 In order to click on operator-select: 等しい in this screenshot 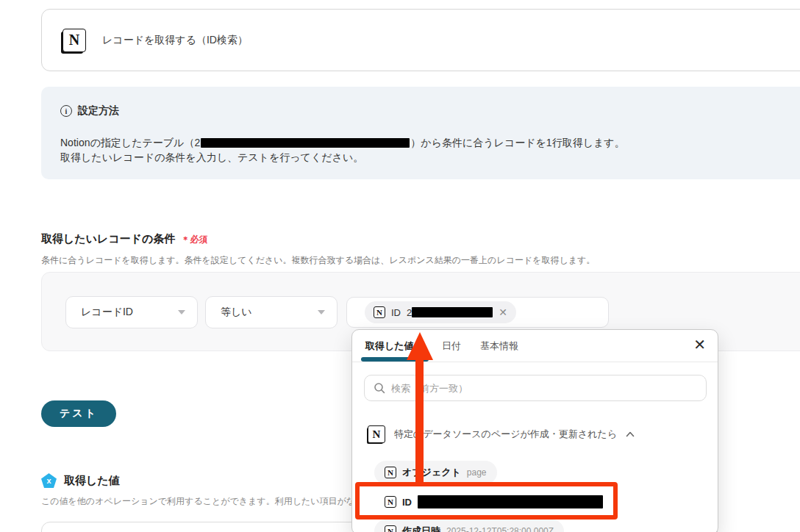, I will do `click(271, 312)`.